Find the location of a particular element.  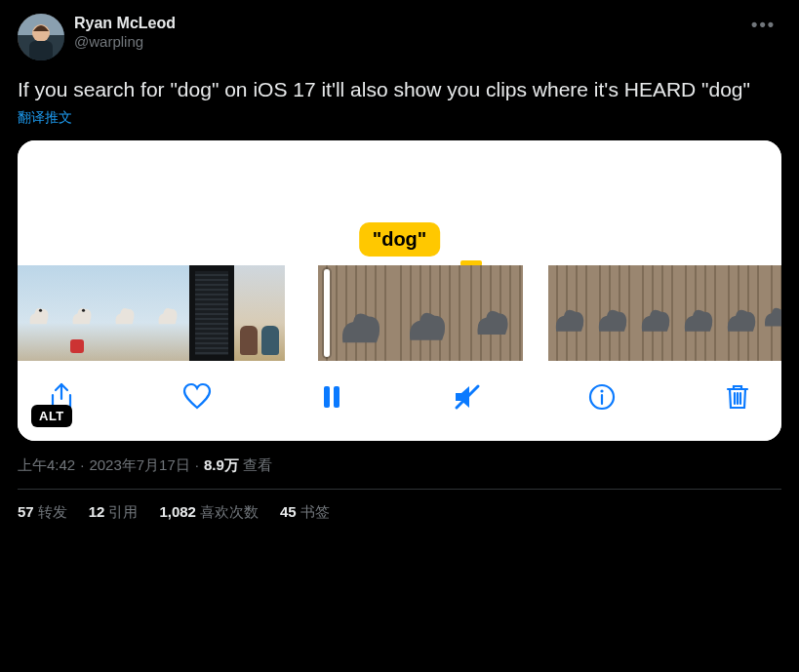

author-name-block: Ryan McLeod @warpling is located at coordinates (410, 33).